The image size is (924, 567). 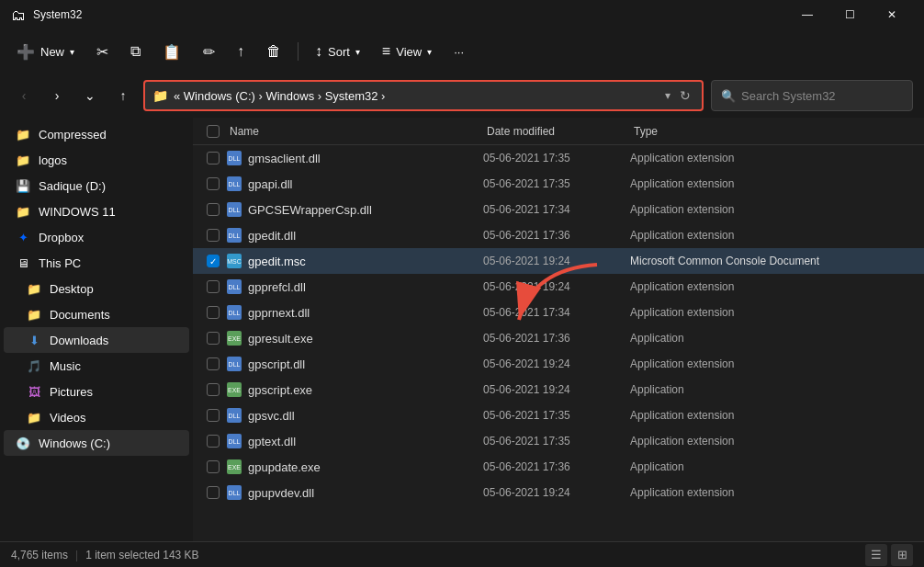 What do you see at coordinates (96, 289) in the screenshot?
I see `sidebar-item-desktop: 📁 Desktop` at bounding box center [96, 289].